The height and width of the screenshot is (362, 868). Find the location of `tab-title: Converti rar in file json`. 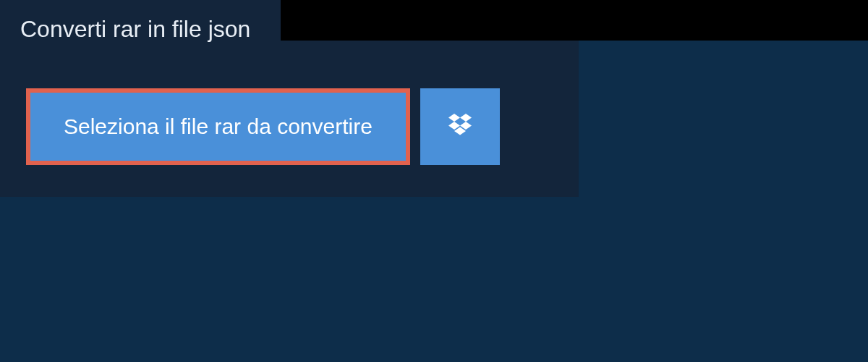

tab-title: Converti rar in file json is located at coordinates (135, 29).